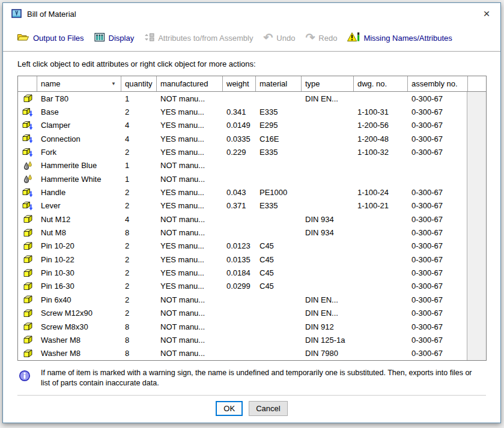 The height and width of the screenshot is (428, 504). What do you see at coordinates (139, 84) in the screenshot?
I see `column-header-quantity: quantity` at bounding box center [139, 84].